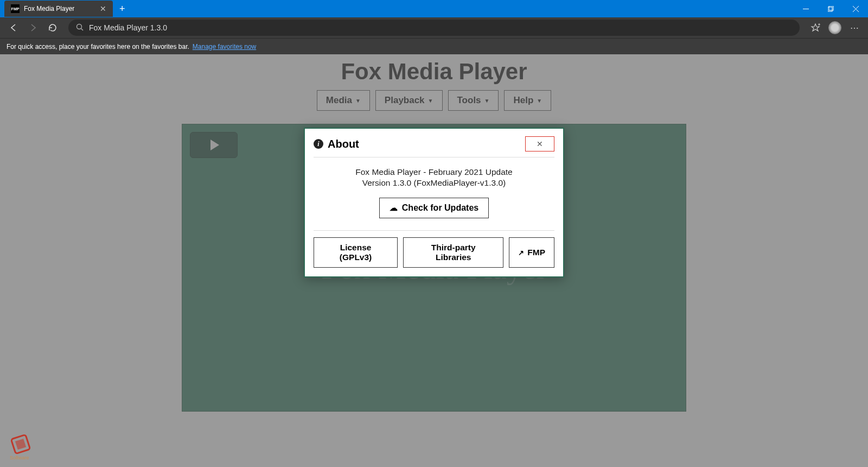 The width and height of the screenshot is (868, 467). Describe the element at coordinates (53, 28) in the screenshot. I see `refresh-button` at that location.